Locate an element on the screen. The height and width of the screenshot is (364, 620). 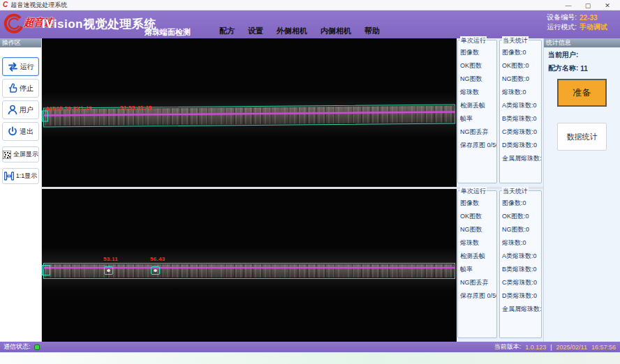
date-value: 2025/02/11 is located at coordinates (572, 347).